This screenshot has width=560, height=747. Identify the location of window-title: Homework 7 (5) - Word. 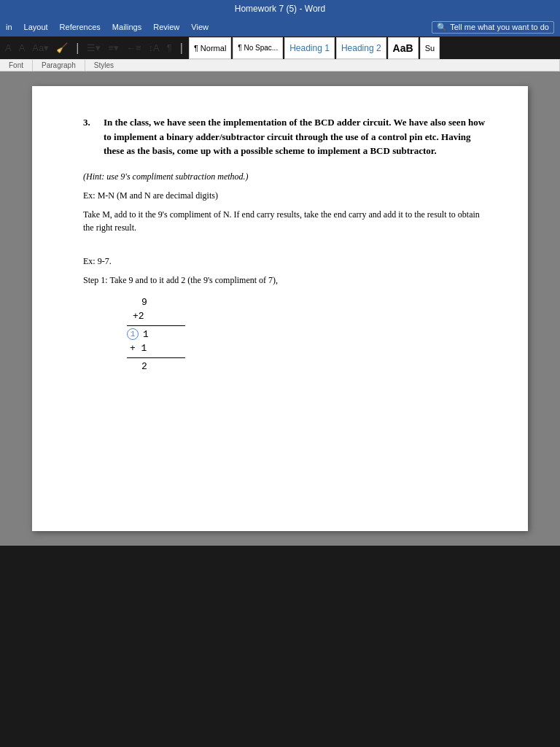
(280, 9).